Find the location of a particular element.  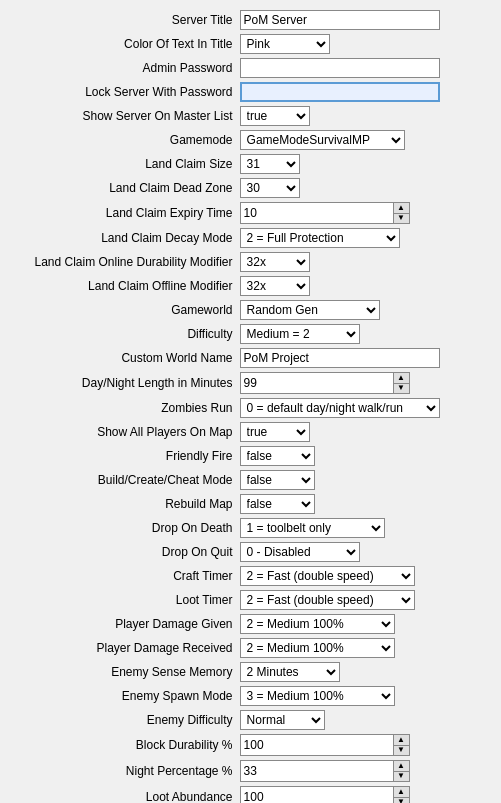

show-players-label: Show All Players On Map is located at coordinates (164, 432).